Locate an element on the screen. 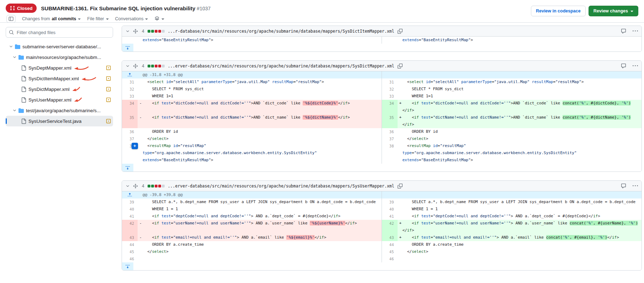  code-text: ORDER BY a.create_time is located at coordinates (173, 245).